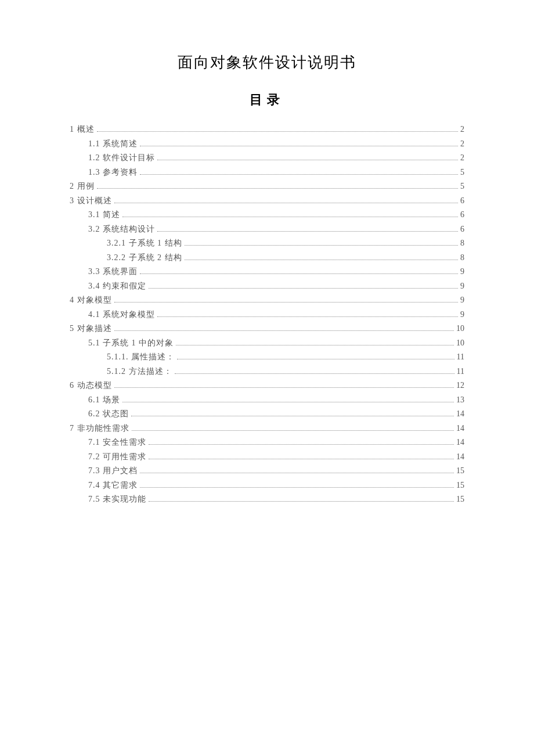  Describe the element at coordinates (122, 230) in the screenshot. I see `toc-entry-label: 3.2 系统结构设计` at that location.